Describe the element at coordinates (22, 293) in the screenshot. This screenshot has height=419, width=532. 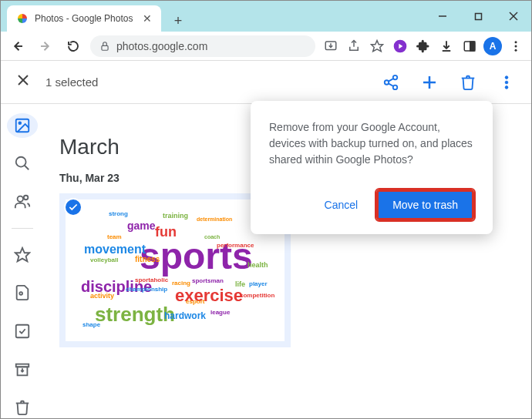
I see `sidebar-item-albums` at that location.